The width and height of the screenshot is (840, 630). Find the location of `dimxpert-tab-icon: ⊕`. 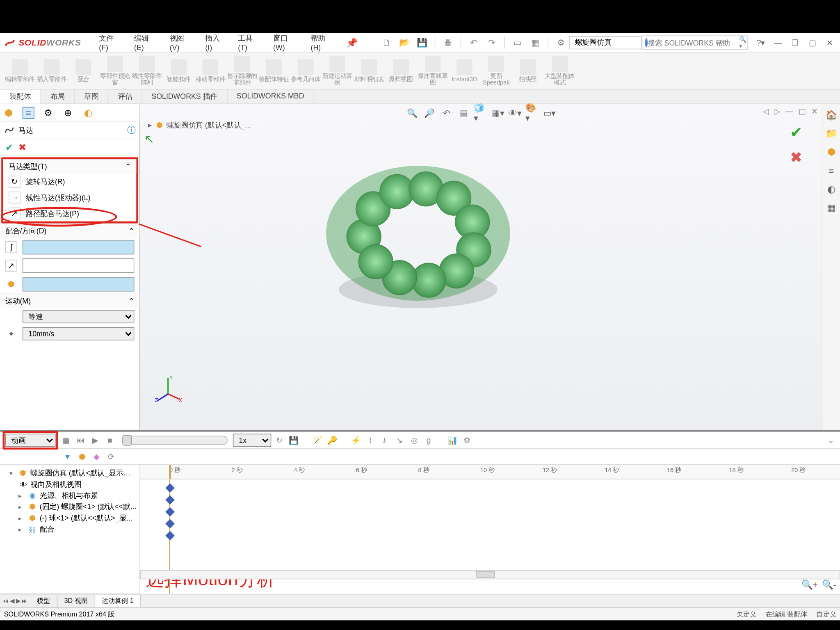

dimxpert-tab-icon: ⊕ is located at coordinates (68, 112).